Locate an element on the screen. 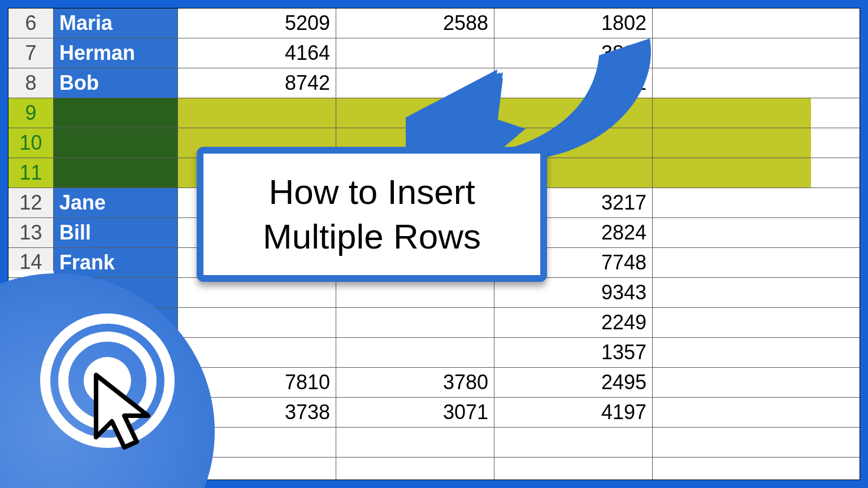 The image size is (868, 488). table-row: 8 Bob 8742 6841 is located at coordinates (434, 84).